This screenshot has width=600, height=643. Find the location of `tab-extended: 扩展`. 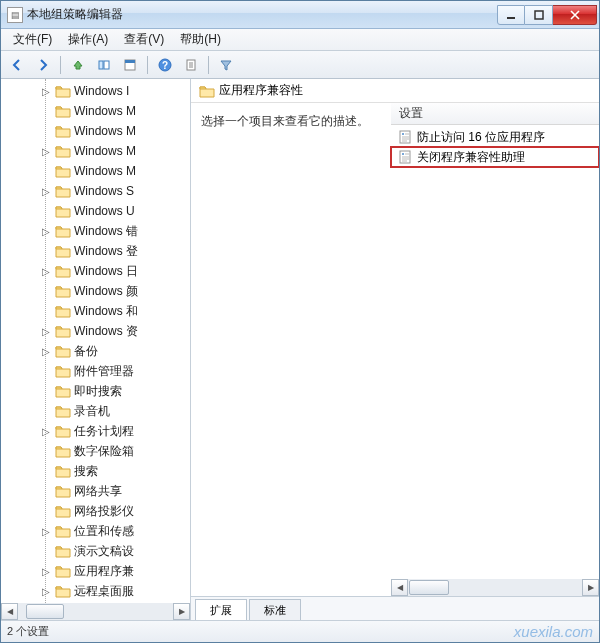

tab-extended: 扩展 is located at coordinates (221, 610).